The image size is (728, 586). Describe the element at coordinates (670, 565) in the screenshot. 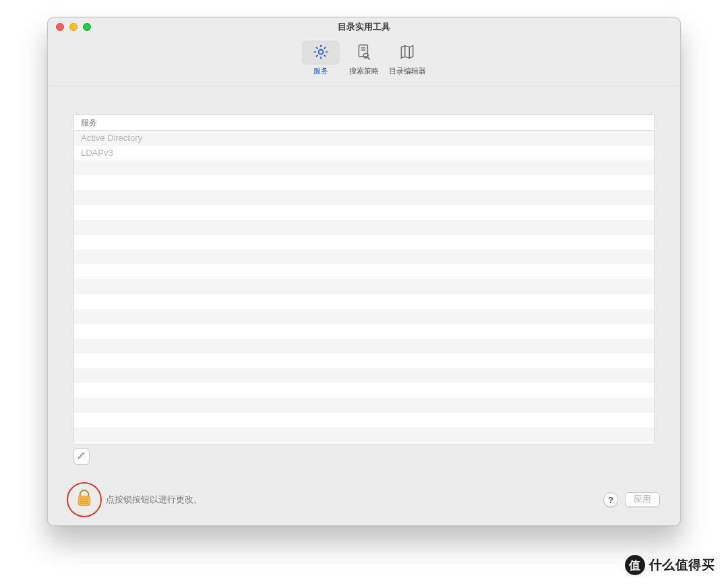

I see `watermark: 值 什么值得买` at that location.